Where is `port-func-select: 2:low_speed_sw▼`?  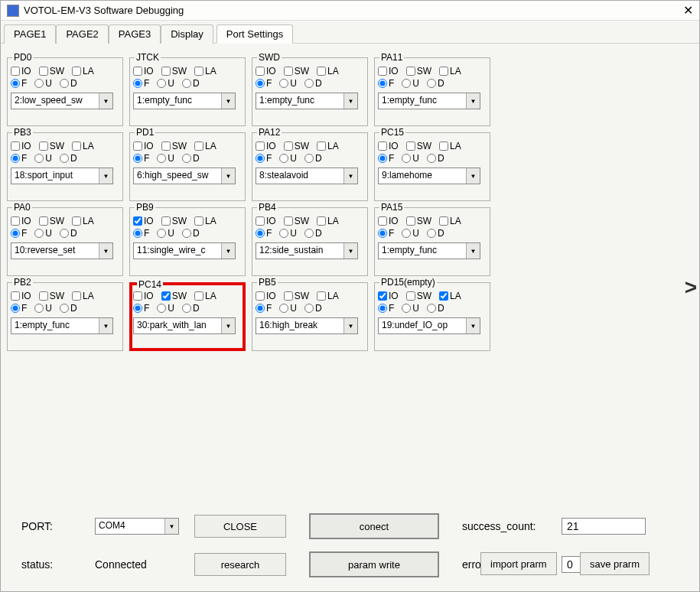 port-func-select: 2:low_speed_sw▼ is located at coordinates (62, 101).